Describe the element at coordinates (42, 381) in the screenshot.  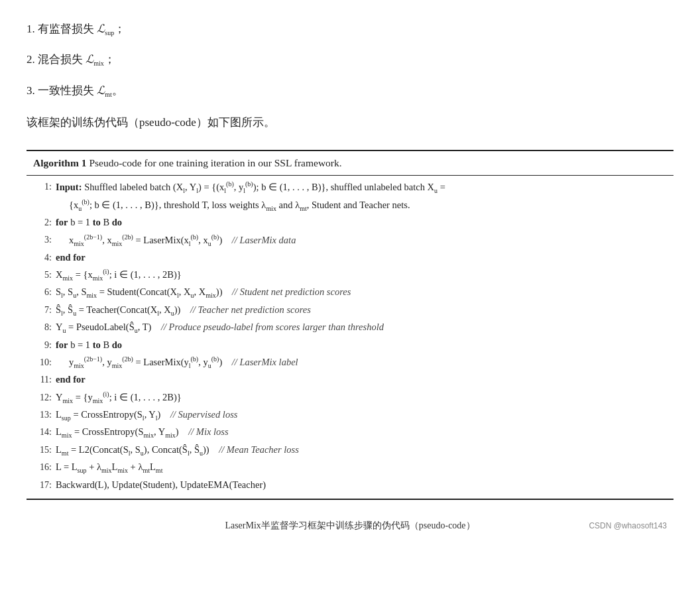
I see `line-num-11: 11:` at that location.